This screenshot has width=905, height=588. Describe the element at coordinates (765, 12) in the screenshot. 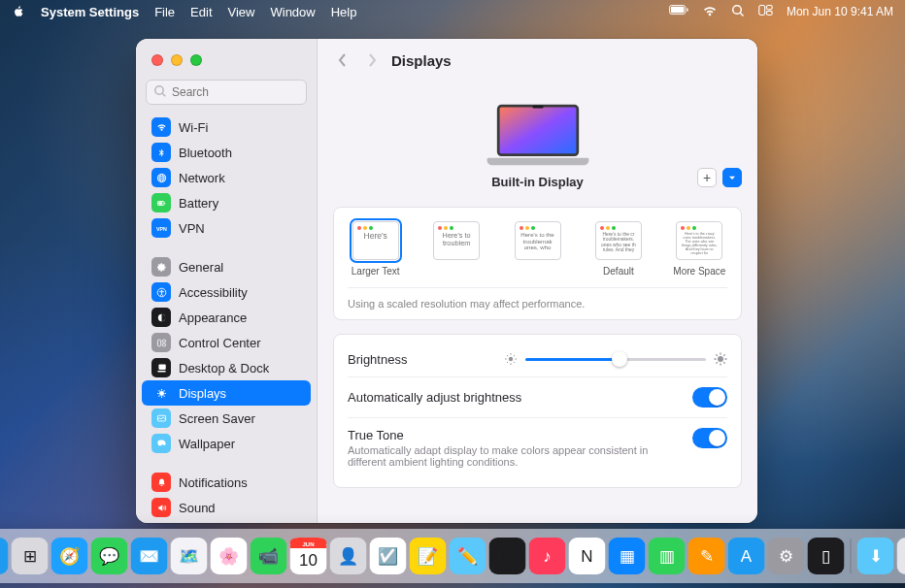

I see `control-center-icon` at that location.